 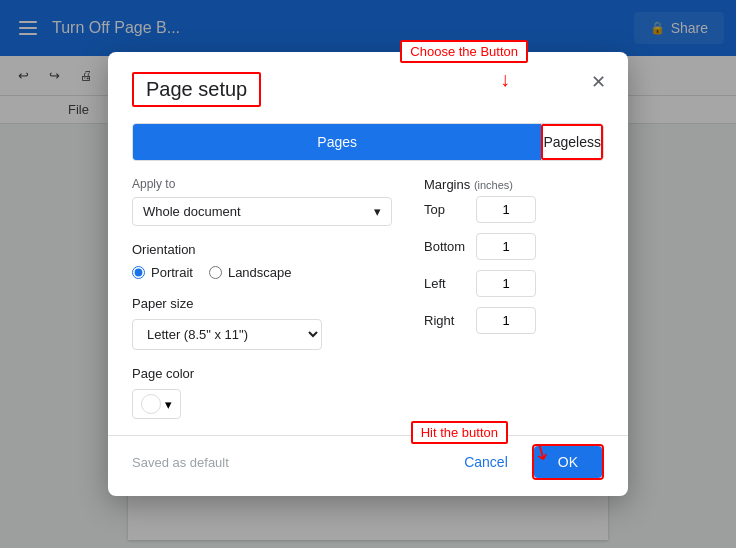 I want to click on tabs-wrapper: Pages Pageless, so click(x=368, y=134).